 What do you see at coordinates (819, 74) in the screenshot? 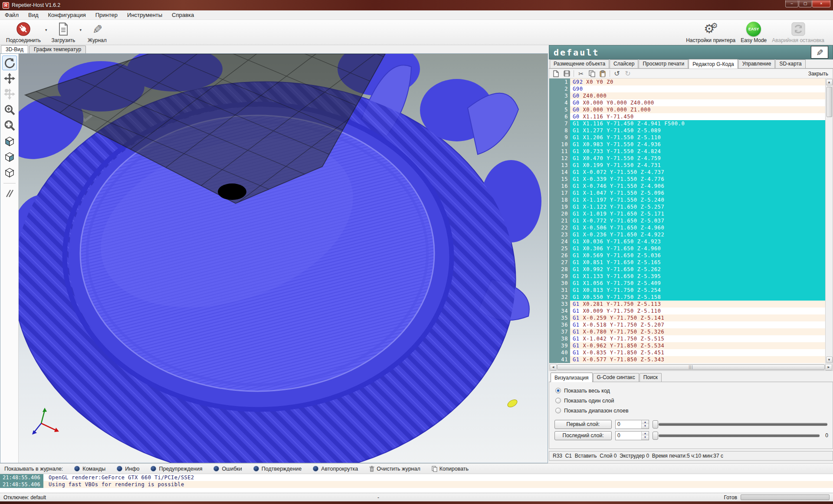
I see `close-editor-button: Закрыть` at bounding box center [819, 74].